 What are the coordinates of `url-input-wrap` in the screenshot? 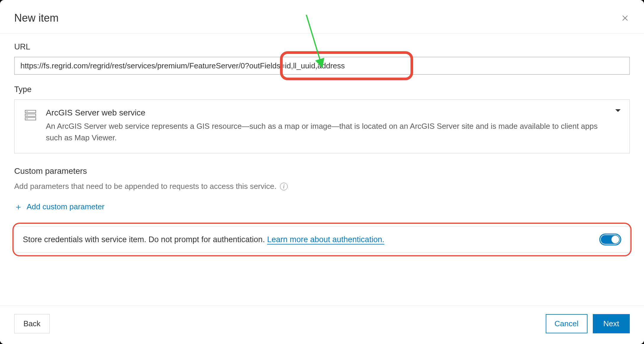 It's located at (322, 66).